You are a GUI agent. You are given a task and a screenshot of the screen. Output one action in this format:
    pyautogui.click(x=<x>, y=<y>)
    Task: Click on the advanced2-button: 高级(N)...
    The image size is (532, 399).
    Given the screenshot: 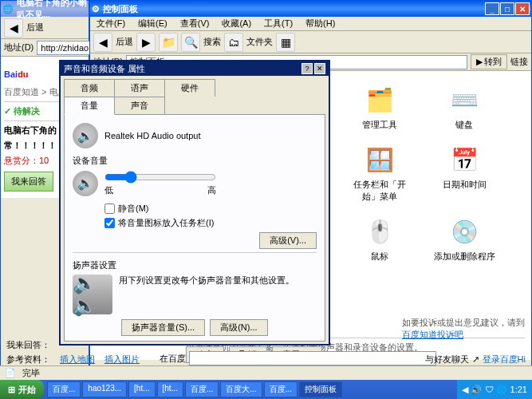 What is the action you would take?
    pyautogui.click(x=238, y=327)
    